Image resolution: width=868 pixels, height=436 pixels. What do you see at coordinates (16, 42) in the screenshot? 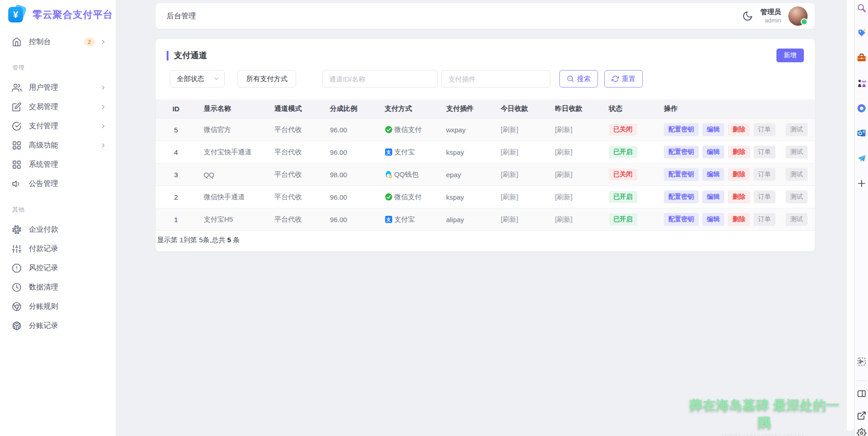
I see `home-icon` at bounding box center [16, 42].